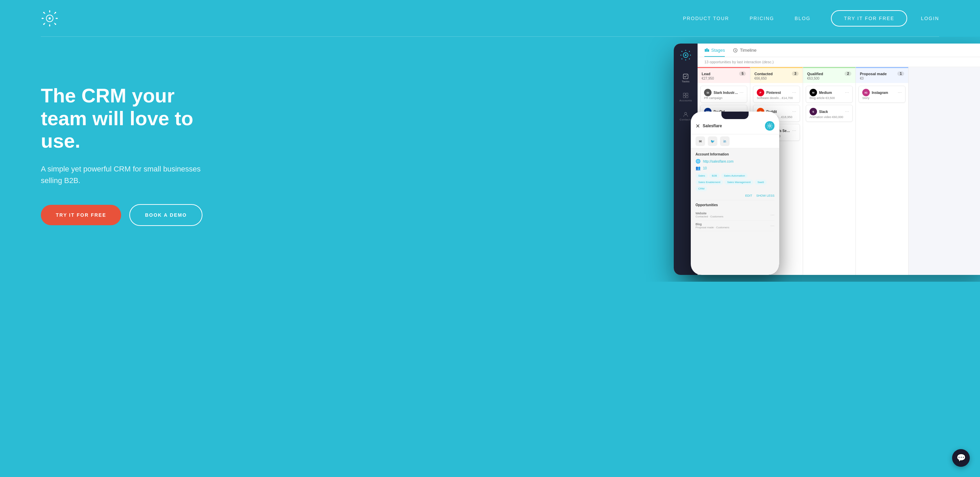 The width and height of the screenshot is (980, 477). What do you see at coordinates (748, 50) in the screenshot?
I see `tab-timeline-label: Timeline` at bounding box center [748, 50].